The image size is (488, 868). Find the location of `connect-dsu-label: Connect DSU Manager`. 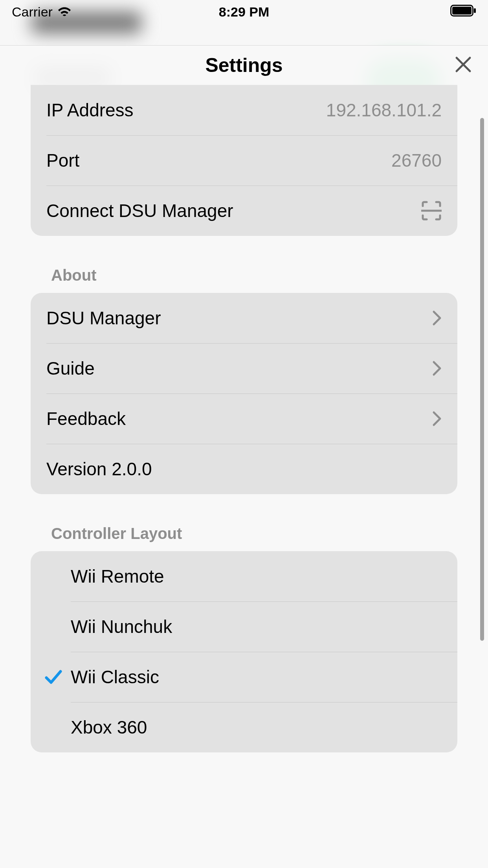

connect-dsu-label: Connect DSU Manager is located at coordinates (230, 211).